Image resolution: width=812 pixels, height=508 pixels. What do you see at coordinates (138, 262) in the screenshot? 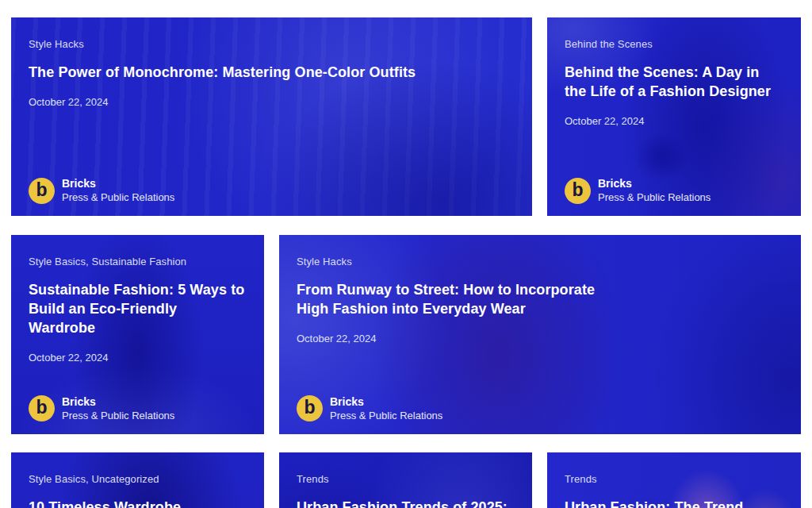
I see `post-category: Style Basics, Sustainable Fashion` at bounding box center [138, 262].